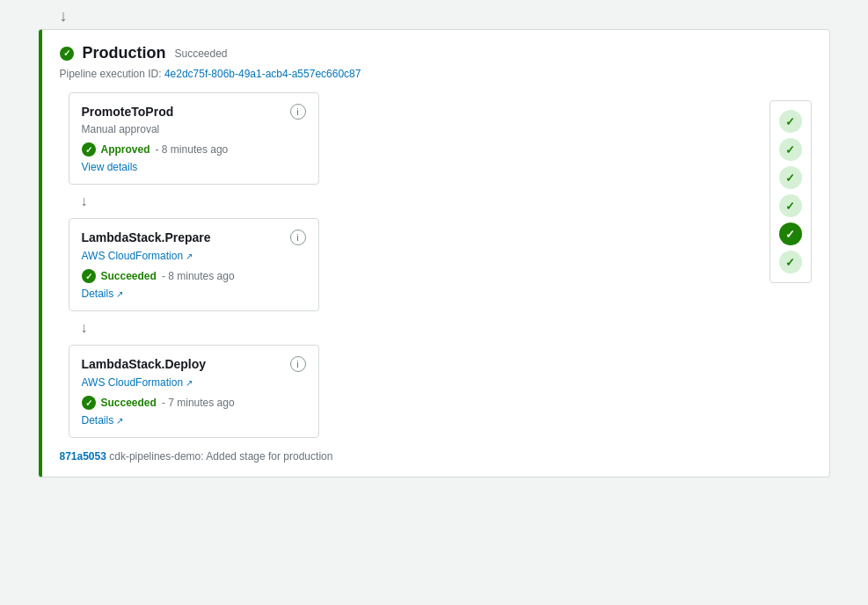  What do you see at coordinates (193, 139) in the screenshot?
I see `action-card-promote-to-prod: PromoteToProd i Manual approval Approved…` at bounding box center [193, 139].